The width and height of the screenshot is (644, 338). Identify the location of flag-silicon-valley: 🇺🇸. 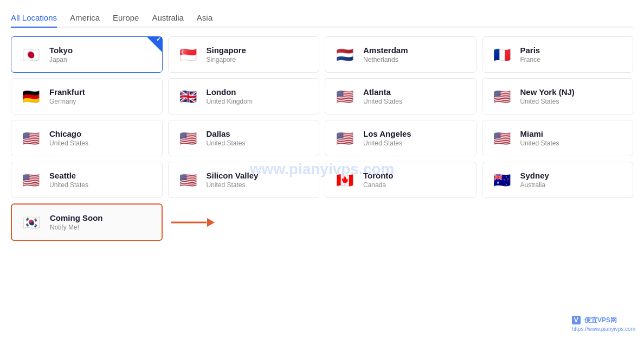
(188, 180).